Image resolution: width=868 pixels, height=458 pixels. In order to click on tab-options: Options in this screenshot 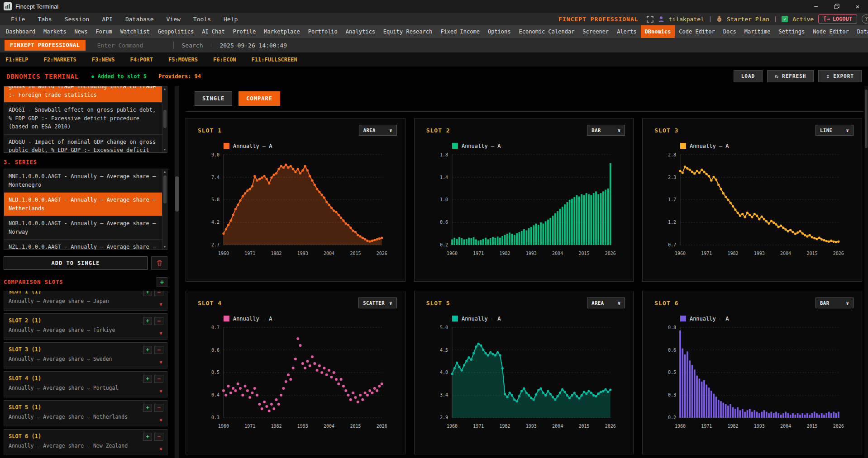, I will do `click(500, 32)`.